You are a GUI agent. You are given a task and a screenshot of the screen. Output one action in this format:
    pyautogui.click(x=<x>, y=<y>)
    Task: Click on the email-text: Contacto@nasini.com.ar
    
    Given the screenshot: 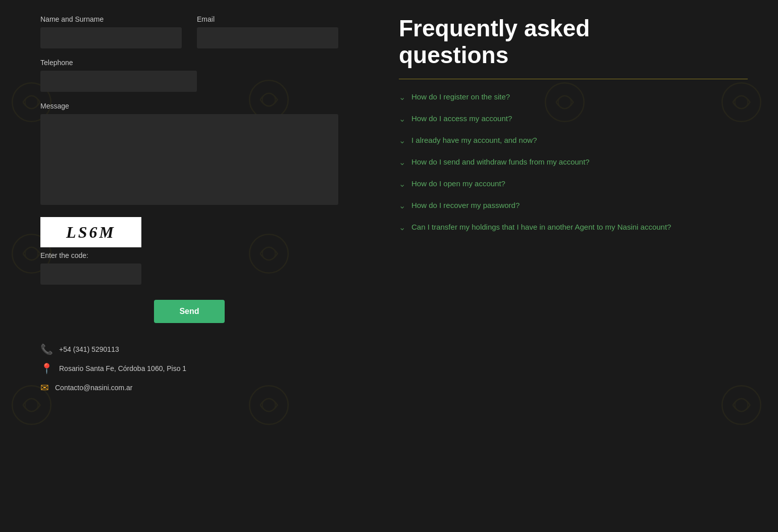 What is the action you would take?
    pyautogui.click(x=94, y=388)
    